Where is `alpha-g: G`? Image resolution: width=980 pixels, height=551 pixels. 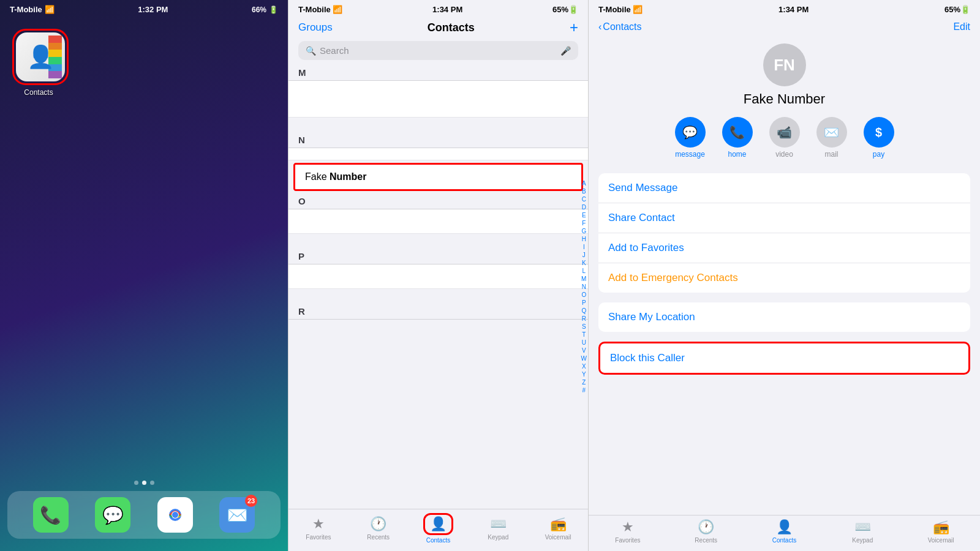
alpha-g: G is located at coordinates (584, 231).